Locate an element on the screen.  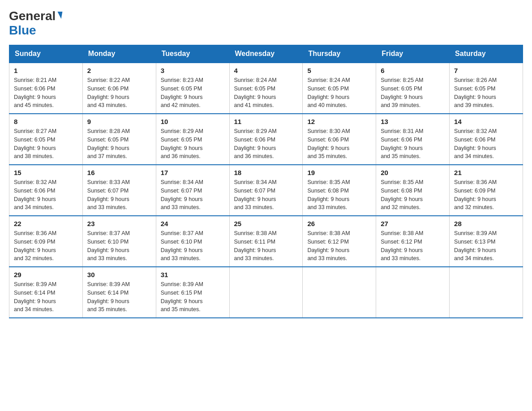
day-number: 15 is located at coordinates (46, 173).